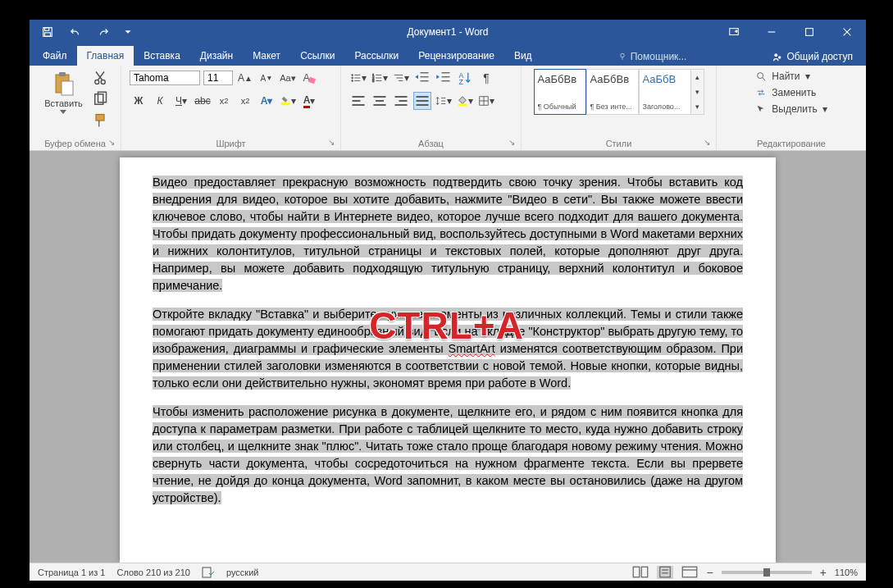  Describe the element at coordinates (846, 572) in the screenshot. I see `zoom-level: 110%` at that location.